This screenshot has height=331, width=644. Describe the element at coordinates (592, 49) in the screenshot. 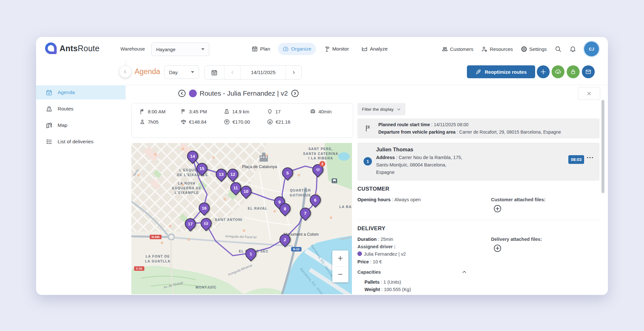

I see `user-avatar: CJ` at that location.